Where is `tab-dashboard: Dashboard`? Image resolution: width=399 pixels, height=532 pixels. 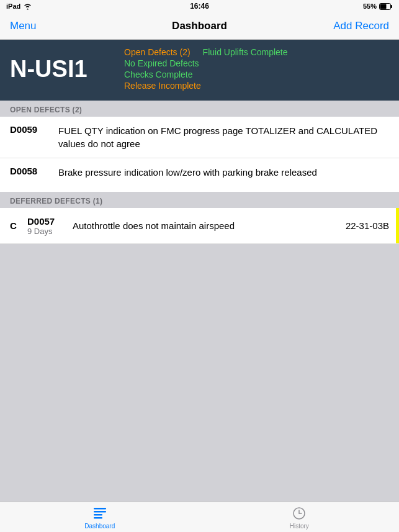
tab-dashboard: Dashboard is located at coordinates (100, 518).